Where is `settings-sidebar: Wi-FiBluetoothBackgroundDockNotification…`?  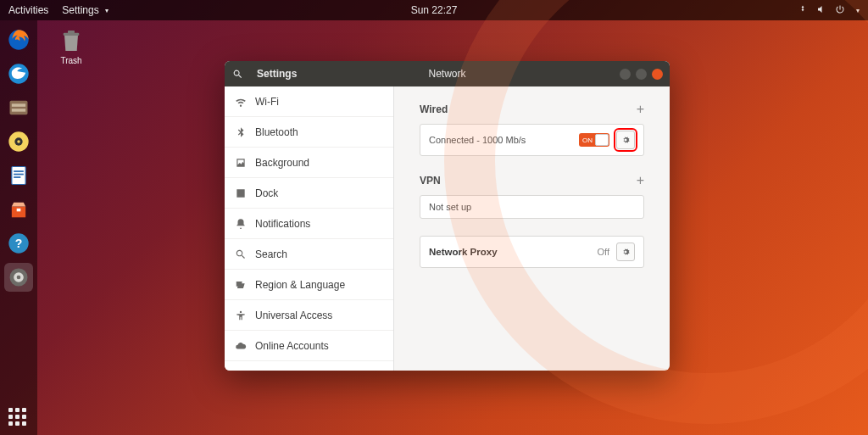 settings-sidebar: Wi-FiBluetoothBackgroundDockNotification… is located at coordinates (309, 229).